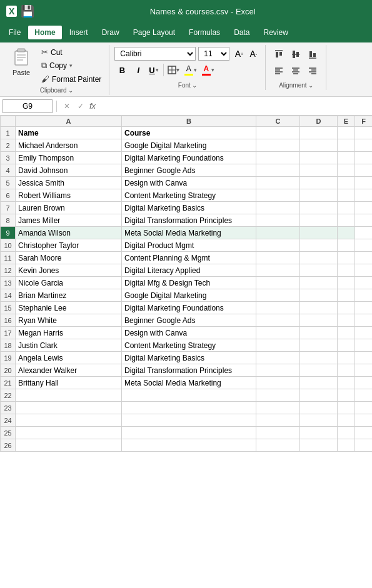  Describe the element at coordinates (313, 54) in the screenshot. I see `bottom-align-button` at that location.